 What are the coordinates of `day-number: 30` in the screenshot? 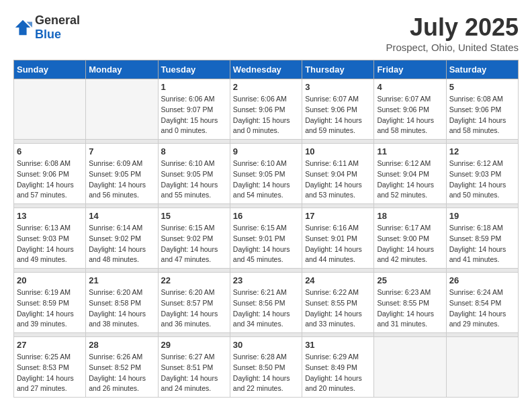 It's located at (266, 345).